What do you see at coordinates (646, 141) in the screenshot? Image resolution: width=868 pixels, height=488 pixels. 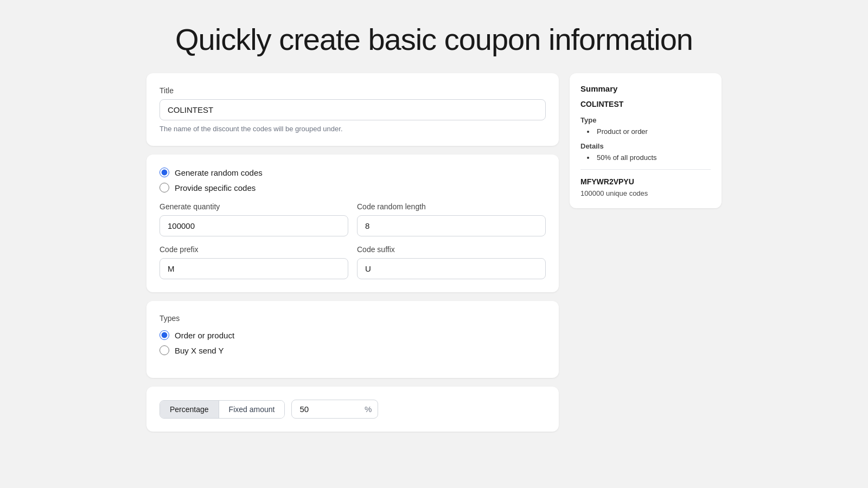 I see `summary-card: Summary COLINTEST Type Product or order …` at bounding box center [646, 141].